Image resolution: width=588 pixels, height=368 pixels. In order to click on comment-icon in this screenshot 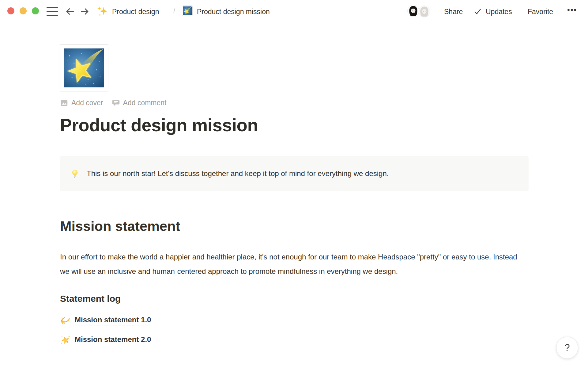, I will do `click(116, 103)`.